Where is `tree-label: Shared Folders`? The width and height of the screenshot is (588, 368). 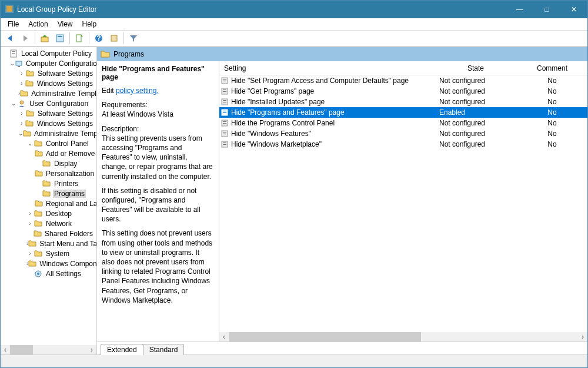
tree-label: Shared Folders is located at coordinates (69, 234).